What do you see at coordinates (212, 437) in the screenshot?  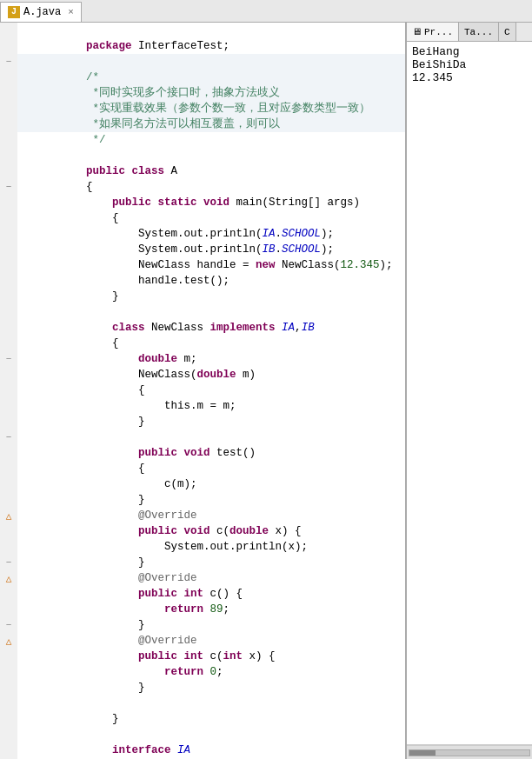 I see `line-27: public void test()` at bounding box center [212, 437].